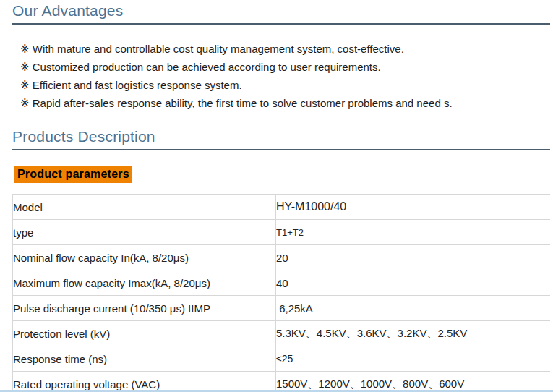 Image resolution: width=553 pixels, height=392 pixels. Describe the element at coordinates (145, 207) in the screenshot. I see `param-label-cell: Model` at that location.